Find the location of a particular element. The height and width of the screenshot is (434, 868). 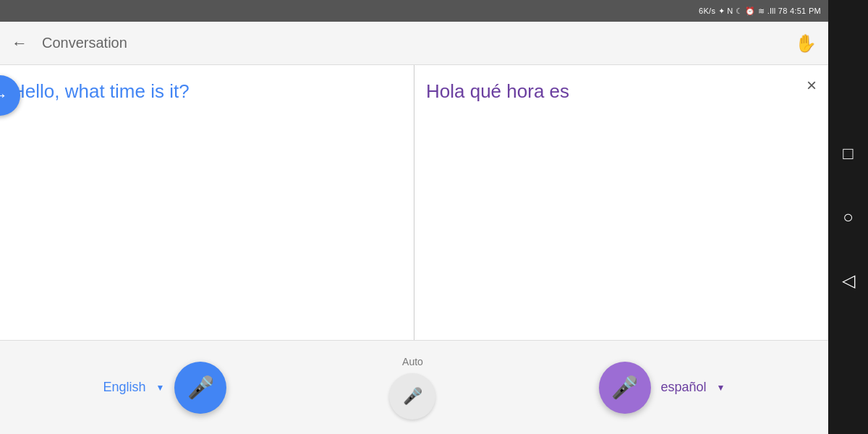

translated-text: Hola qué hora es is located at coordinates (498, 91).